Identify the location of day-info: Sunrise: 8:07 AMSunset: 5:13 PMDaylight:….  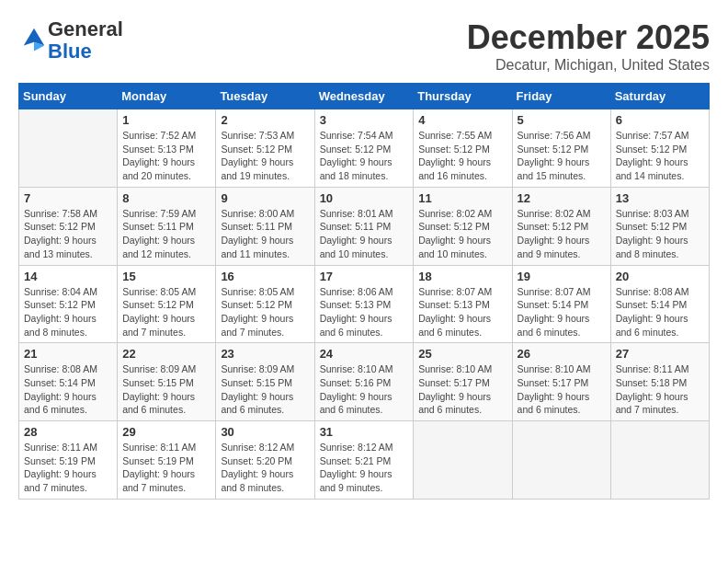
(462, 313).